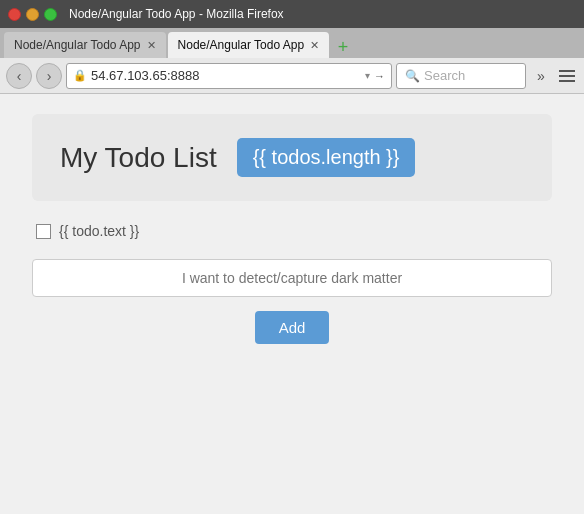 This screenshot has width=584, height=514. I want to click on tab-bar: Node/Angular Todo App ✕ Node/Angular Tod…, so click(292, 43).